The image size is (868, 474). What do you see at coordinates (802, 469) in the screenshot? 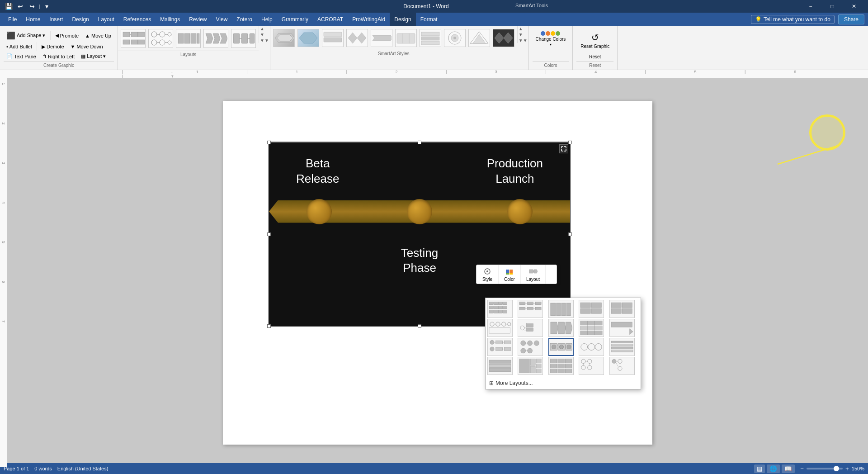
I see `zoom-out-button: −` at bounding box center [802, 469].